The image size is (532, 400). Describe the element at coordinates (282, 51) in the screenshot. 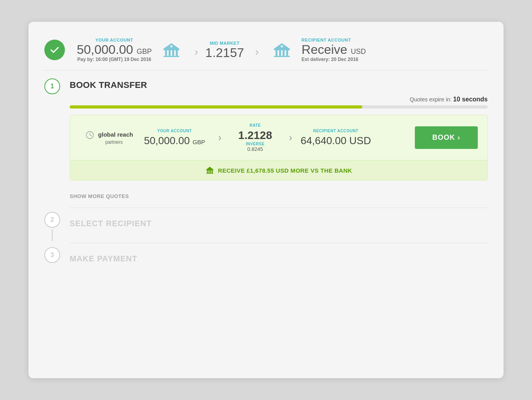

I see `recipient-bank-icon` at that location.